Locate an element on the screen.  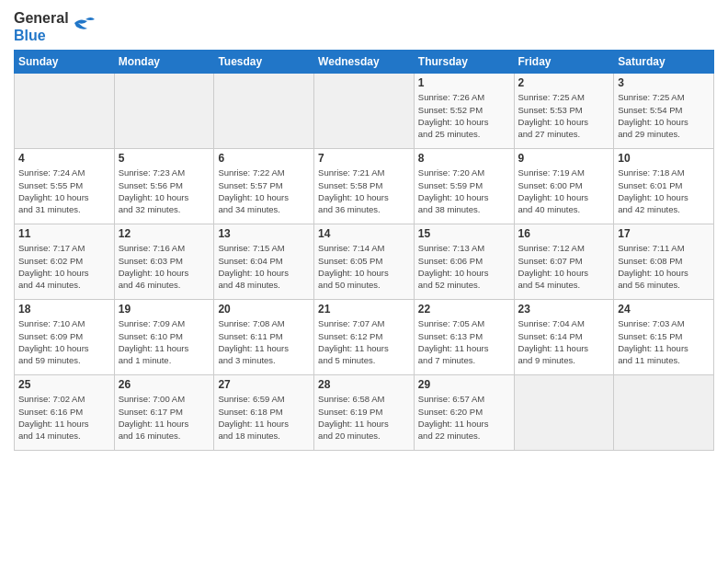
calendar-cell: 6Sunrise: 7:22 AMSunset: 5:57 PMDaylight… is located at coordinates (265, 187).